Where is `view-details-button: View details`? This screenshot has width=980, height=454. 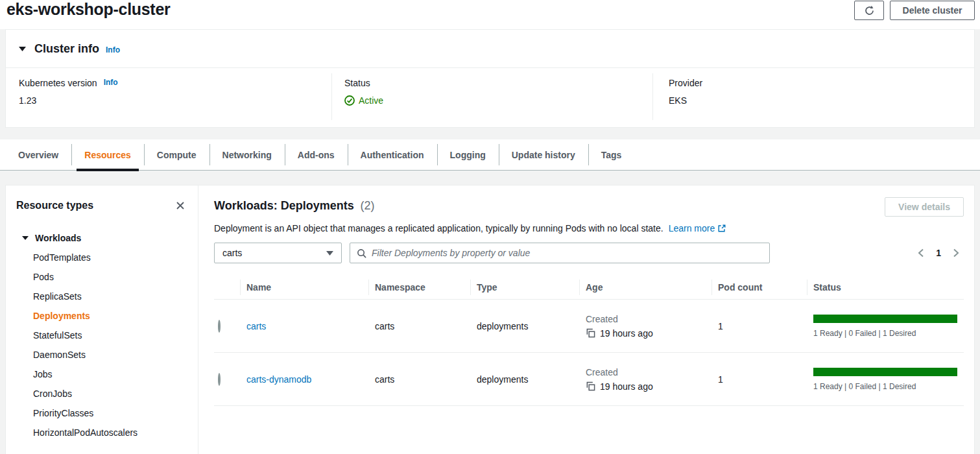
view-details-button: View details is located at coordinates (924, 207).